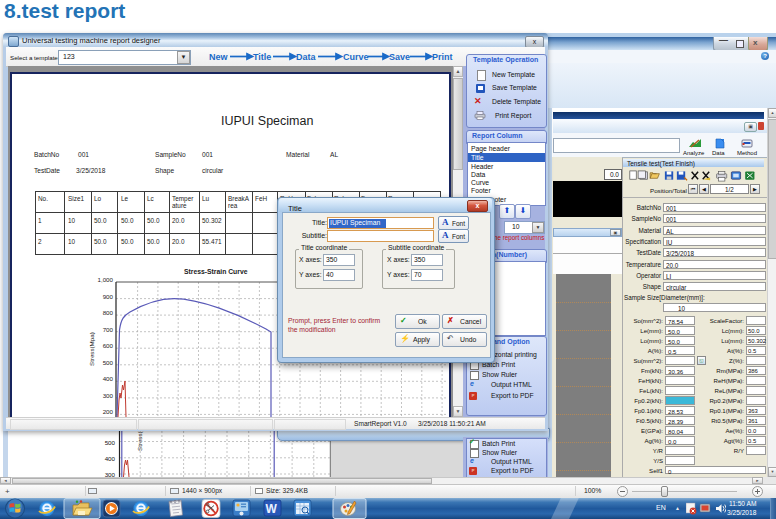  Describe the element at coordinates (108, 330) in the screenshot. I see `svg-text: 700` at that location.